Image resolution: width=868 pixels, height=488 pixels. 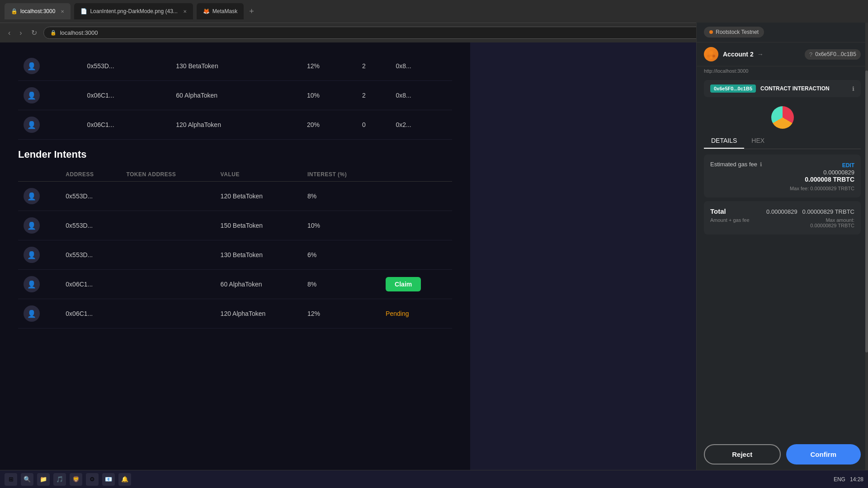 I want to click on taskbar-start: ⊞, so click(x=11, y=479).